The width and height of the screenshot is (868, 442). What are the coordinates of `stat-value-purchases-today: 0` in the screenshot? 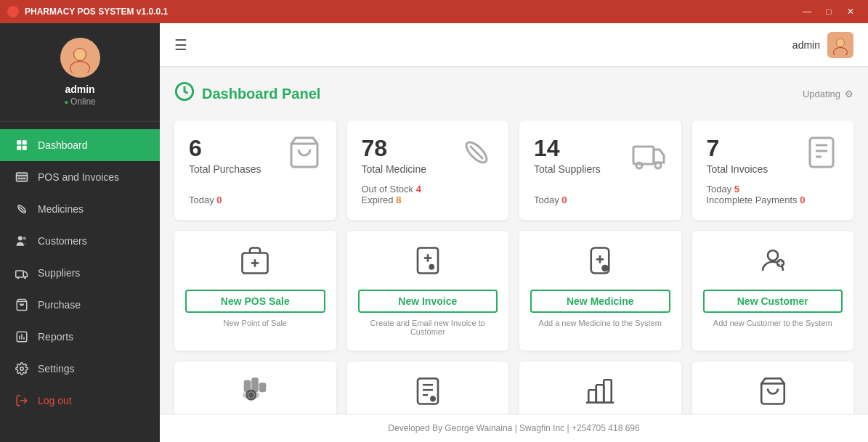 It's located at (219, 200).